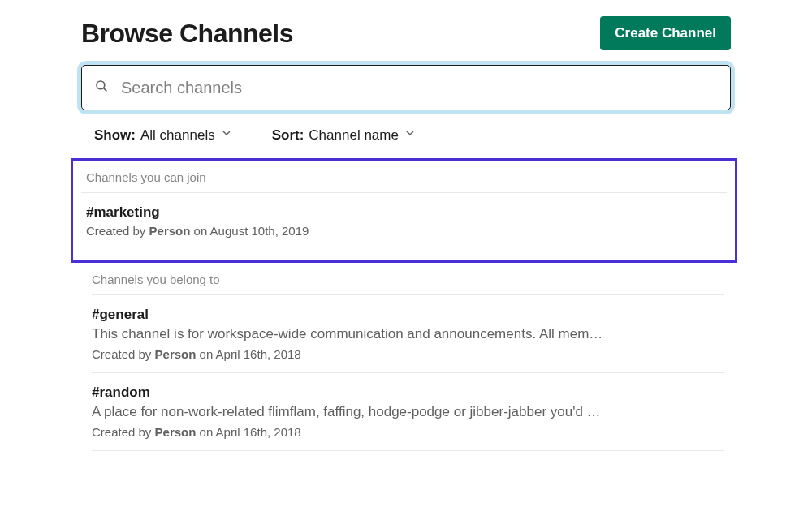  I want to click on section-label-joinable: Channels you can join, so click(404, 177).